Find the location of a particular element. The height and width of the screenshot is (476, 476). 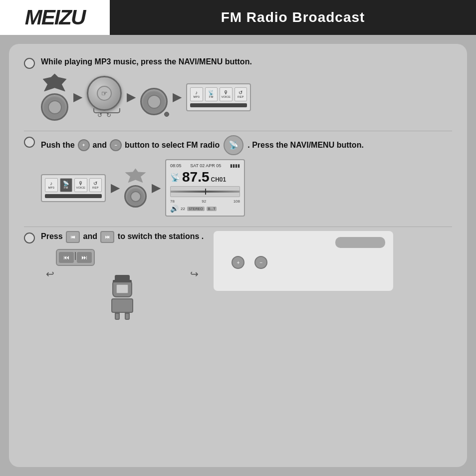

mascot-hat is located at coordinates (122, 278).